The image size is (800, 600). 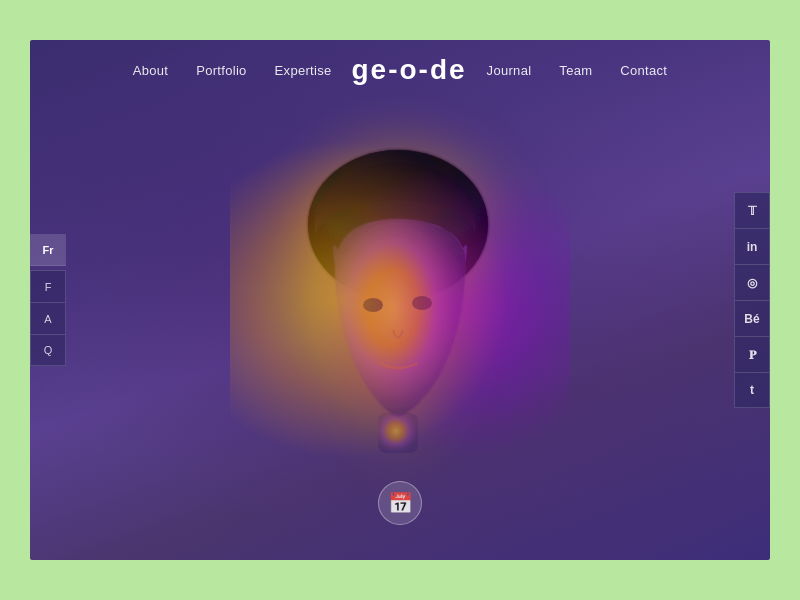 What do you see at coordinates (752, 300) in the screenshot?
I see `right-sidebar-social: 𝕋 in ◎ Bé 𝐏 t` at bounding box center [752, 300].